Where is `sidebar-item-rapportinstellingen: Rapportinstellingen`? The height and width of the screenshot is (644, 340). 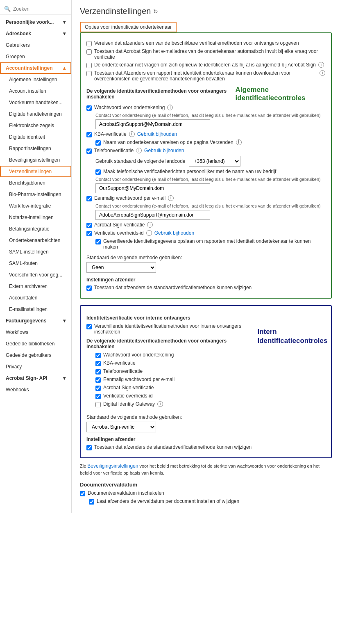
sidebar-item-rapportinstellingen: Rapportinstellingen is located at coordinates (36, 148).